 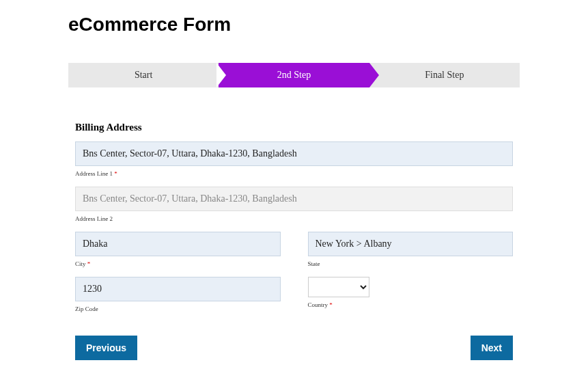 What do you see at coordinates (318, 305) in the screenshot?
I see `country-label-text: Country` at bounding box center [318, 305].